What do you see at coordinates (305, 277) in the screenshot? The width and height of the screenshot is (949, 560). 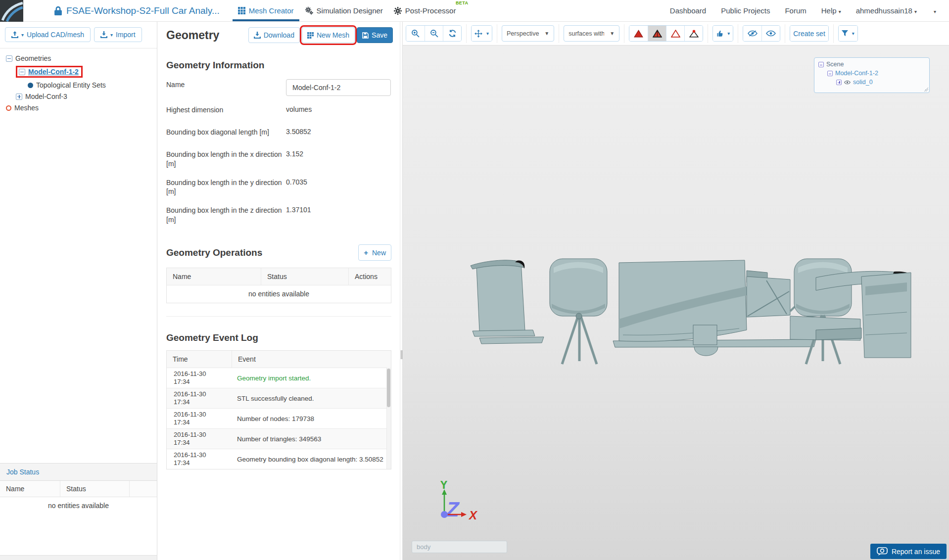 I see `ops-col-status: Status` at bounding box center [305, 277].